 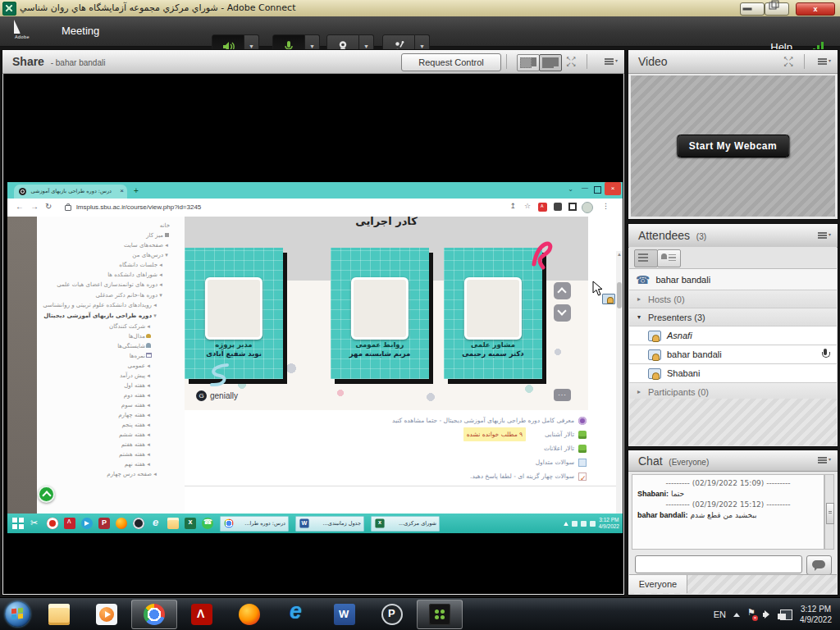 I want to click on staff-card: روابط عمومی مریم شایسته مهر, so click(x=380, y=313).